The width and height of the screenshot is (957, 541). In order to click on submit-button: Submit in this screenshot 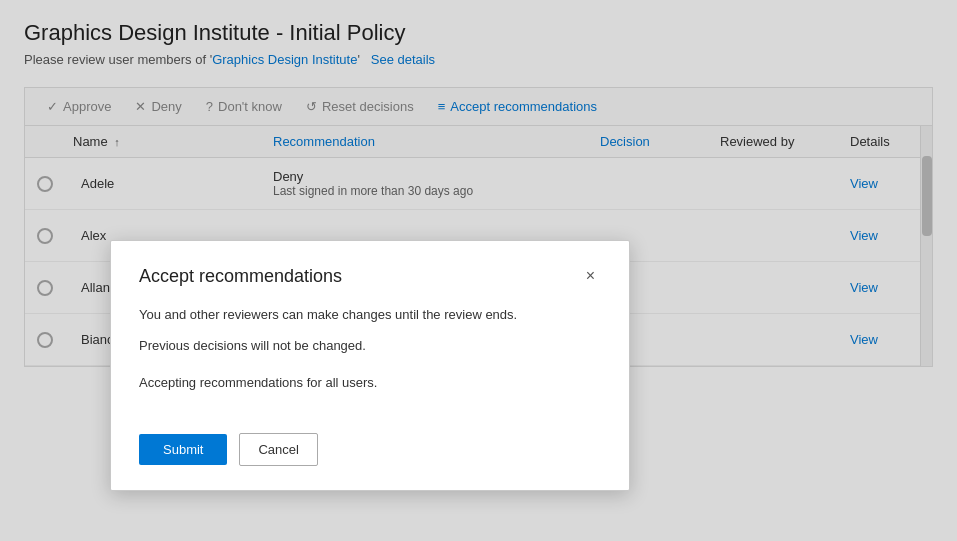, I will do `click(183, 450)`.